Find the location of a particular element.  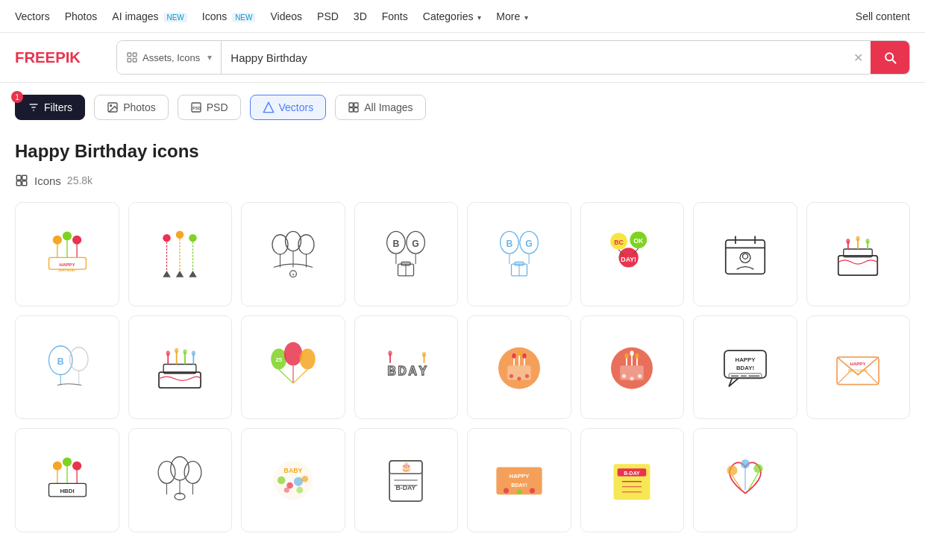

search-button is located at coordinates (890, 57).